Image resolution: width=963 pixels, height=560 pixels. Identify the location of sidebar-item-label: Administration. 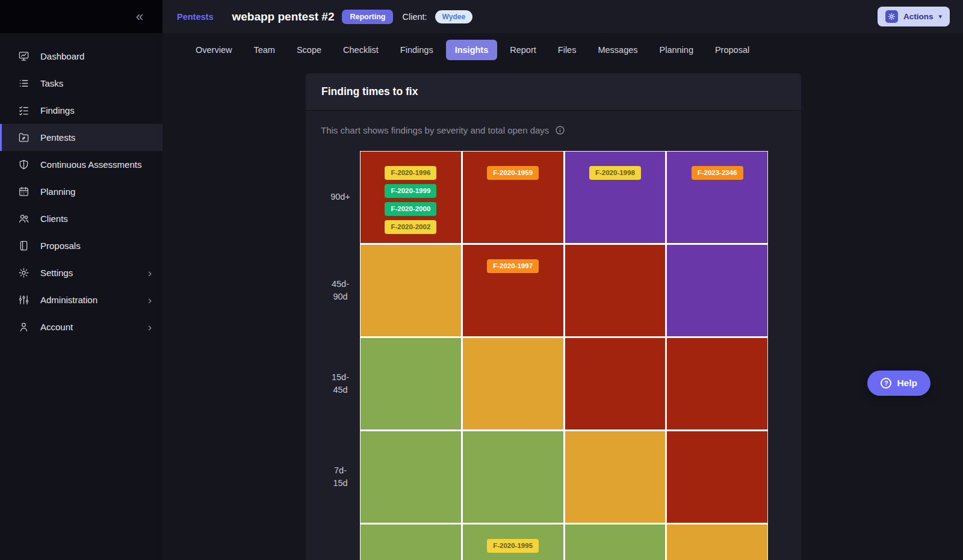
(69, 300).